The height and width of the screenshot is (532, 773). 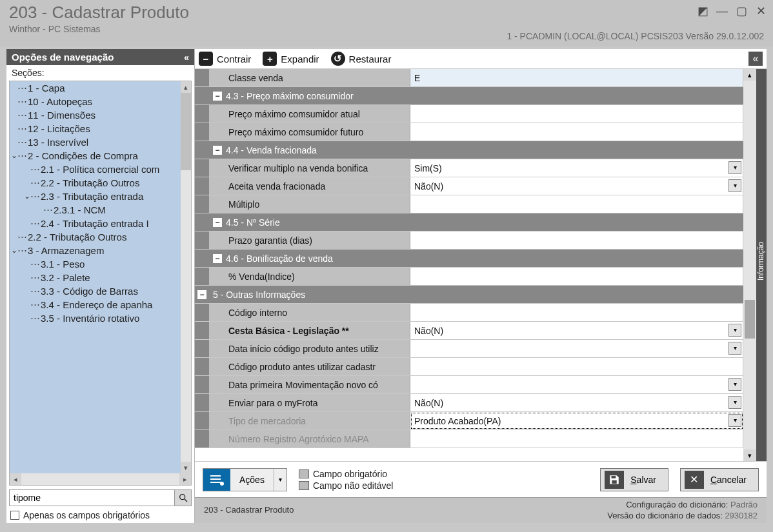 I want to click on acoes-button: Ações ▾, so click(x=245, y=480).